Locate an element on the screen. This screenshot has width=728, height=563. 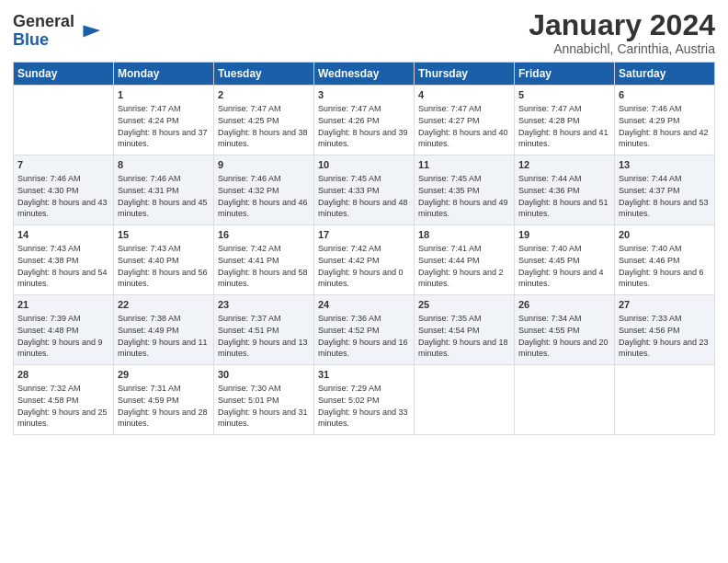
col-friday: Friday is located at coordinates (564, 74).